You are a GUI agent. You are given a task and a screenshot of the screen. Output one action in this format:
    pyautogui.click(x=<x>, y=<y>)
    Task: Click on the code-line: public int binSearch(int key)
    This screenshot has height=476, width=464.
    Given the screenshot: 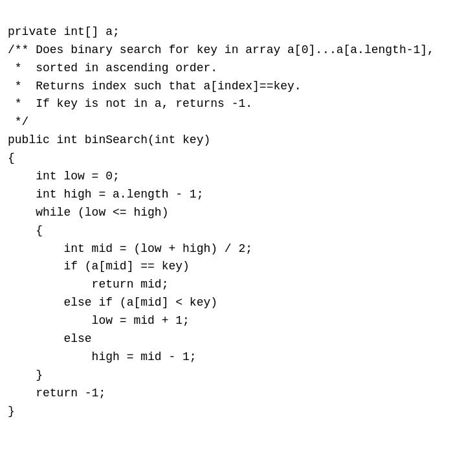 What is the action you would take?
    pyautogui.click(x=232, y=141)
    